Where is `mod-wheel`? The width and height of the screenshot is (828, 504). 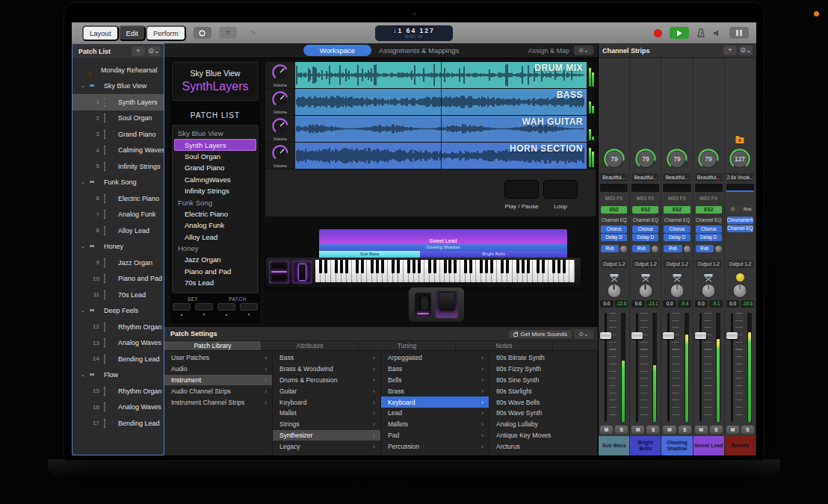 mod-wheel is located at coordinates (302, 272).